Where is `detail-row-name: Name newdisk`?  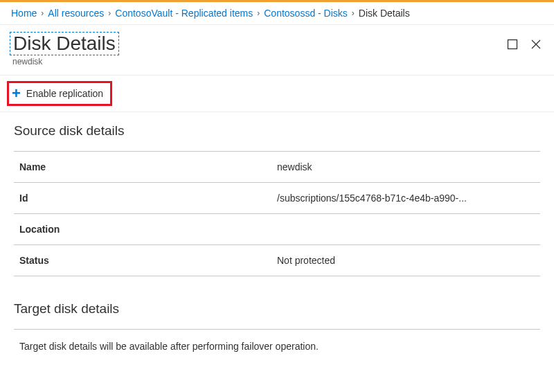
detail-row-name: Name newdisk is located at coordinates (277, 168).